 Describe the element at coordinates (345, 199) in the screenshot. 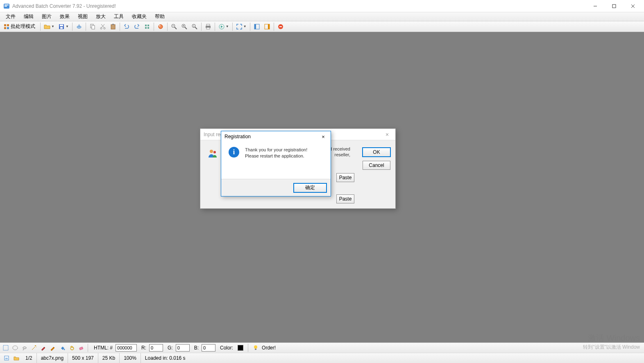

I see `reg-paste-button-2: Paste` at that location.